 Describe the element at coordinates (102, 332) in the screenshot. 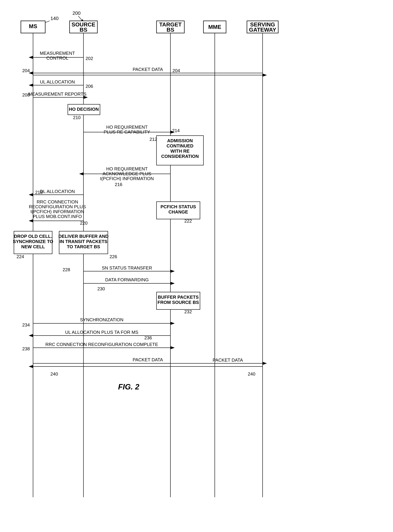

I see `msg-ul-alloc-ta: UL ALLOCATION PLUS TA FOR MS` at that location.